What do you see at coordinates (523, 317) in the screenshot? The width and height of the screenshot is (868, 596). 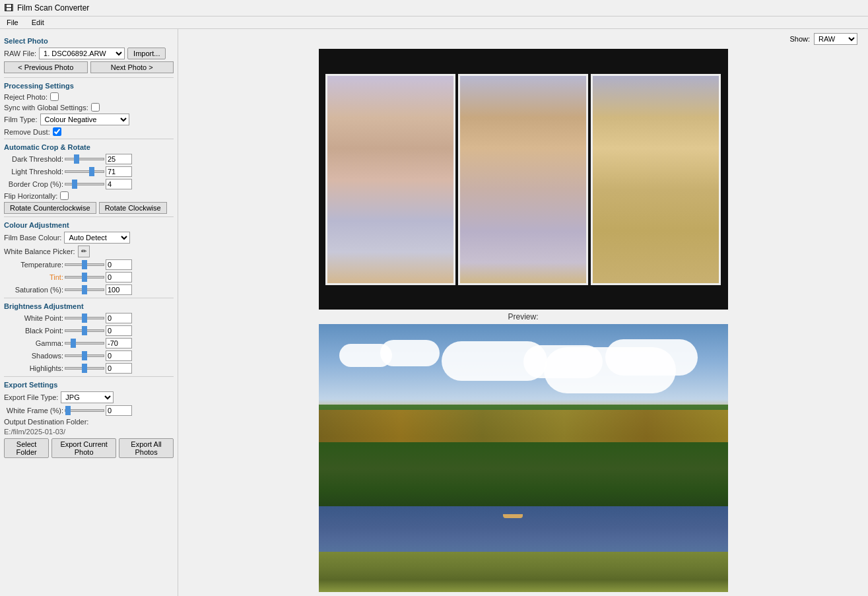 I see `preview-label: Preview:` at bounding box center [523, 317].